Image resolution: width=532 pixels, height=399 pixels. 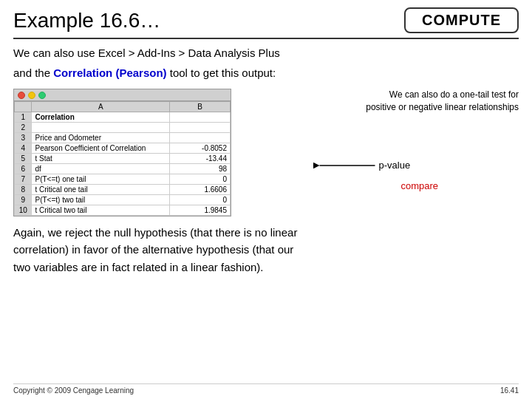 What do you see at coordinates (24, 180) in the screenshot?
I see `row-num: 7` at bounding box center [24, 180].